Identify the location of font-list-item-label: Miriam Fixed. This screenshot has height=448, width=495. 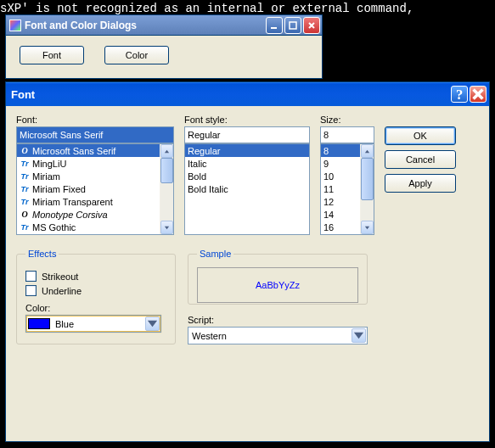
(59, 189).